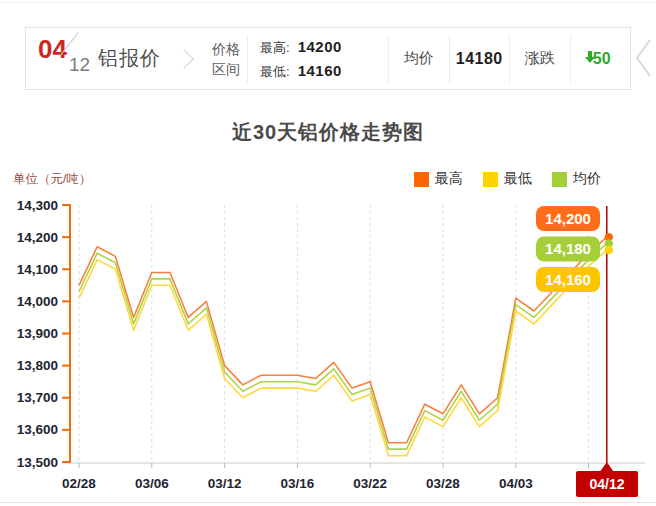 Image resolution: width=656 pixels, height=506 pixels. What do you see at coordinates (540, 58) in the screenshot?
I see `change-label: 涨跌` at bounding box center [540, 58].